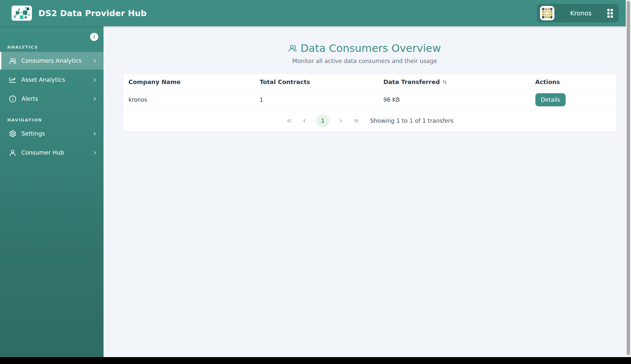 The width and height of the screenshot is (631, 364). Describe the element at coordinates (610, 13) in the screenshot. I see `grid-dots-icon` at that location.